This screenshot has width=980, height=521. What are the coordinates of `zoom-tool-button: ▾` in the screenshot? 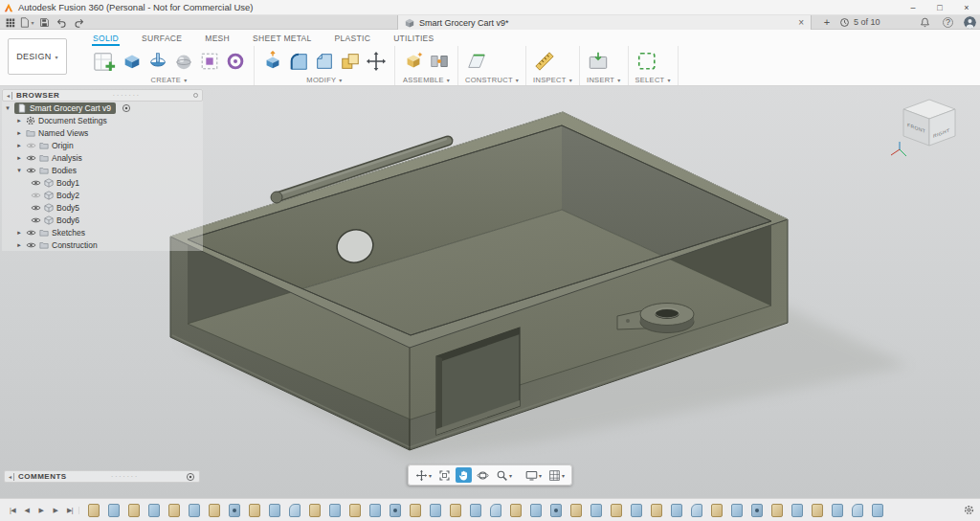 It's located at (503, 475).